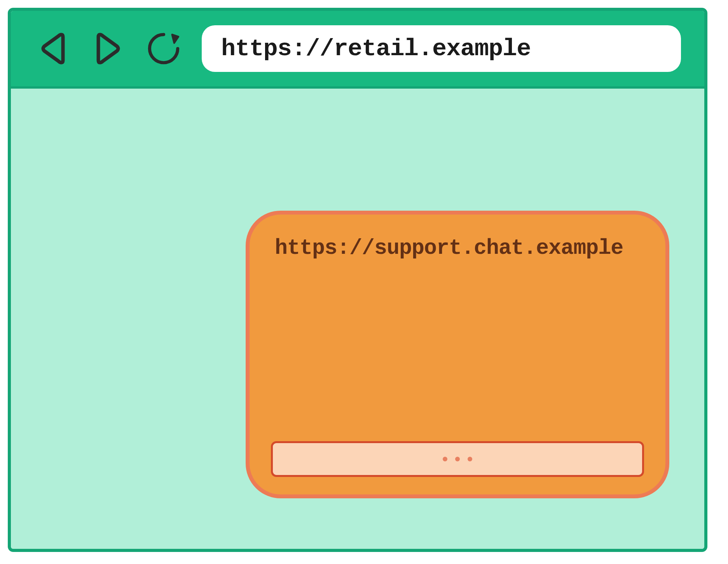 This screenshot has width=728, height=564. Describe the element at coordinates (457, 459) in the screenshot. I see `ellipsis-icon` at that location.